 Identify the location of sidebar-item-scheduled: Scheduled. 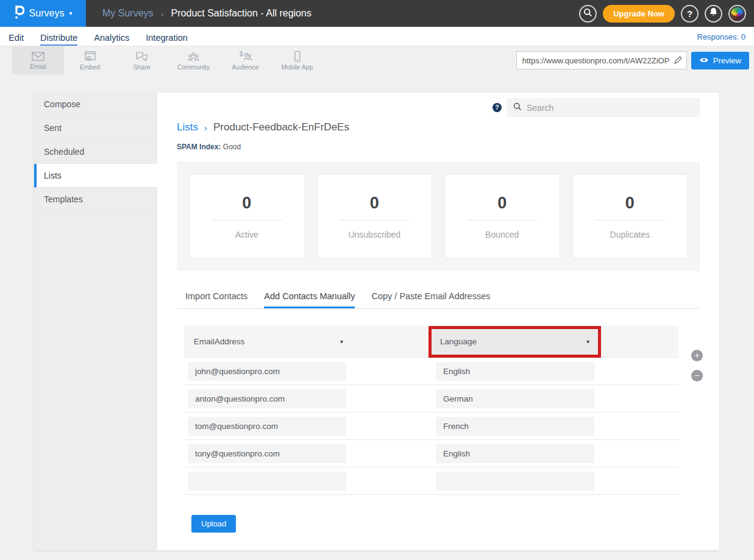
(96, 152).